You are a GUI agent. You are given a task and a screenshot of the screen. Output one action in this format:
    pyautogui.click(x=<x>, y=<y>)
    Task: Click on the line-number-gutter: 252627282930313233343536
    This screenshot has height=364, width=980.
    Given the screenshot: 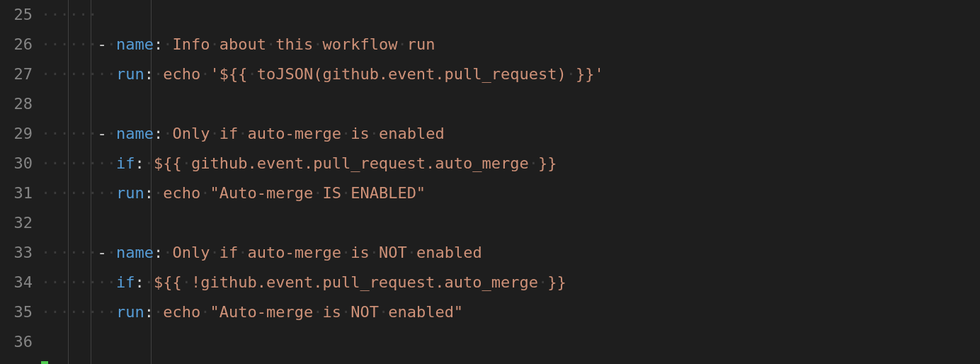 What is the action you would take?
    pyautogui.click(x=21, y=182)
    